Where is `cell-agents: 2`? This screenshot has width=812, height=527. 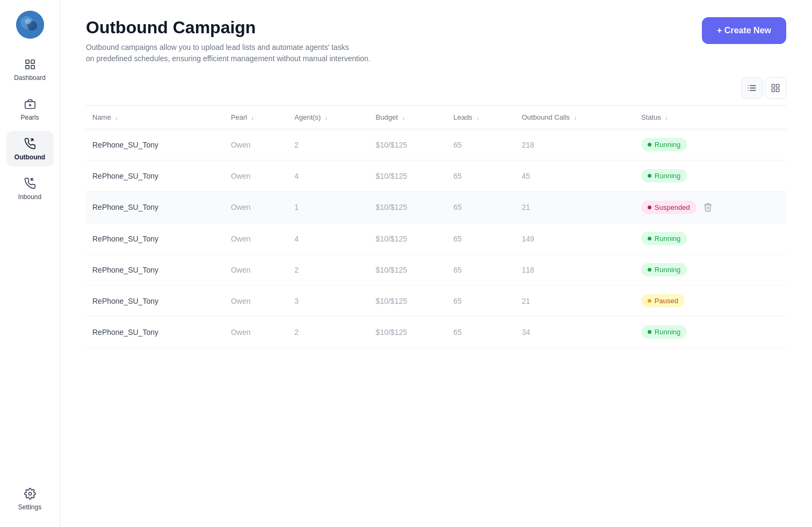
cell-agents: 2 is located at coordinates (329, 332).